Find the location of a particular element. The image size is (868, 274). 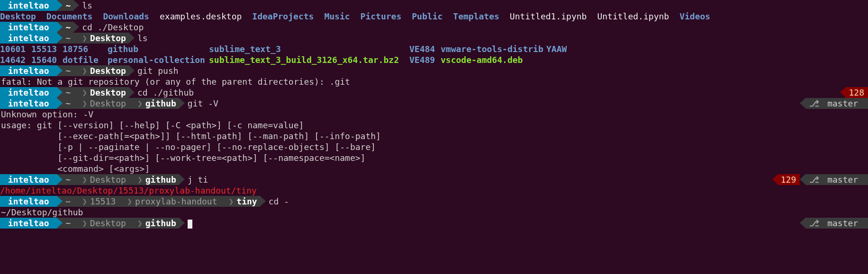

output-line: [-p | --paginate | --no-pager] [--no-rep… is located at coordinates (434, 147).